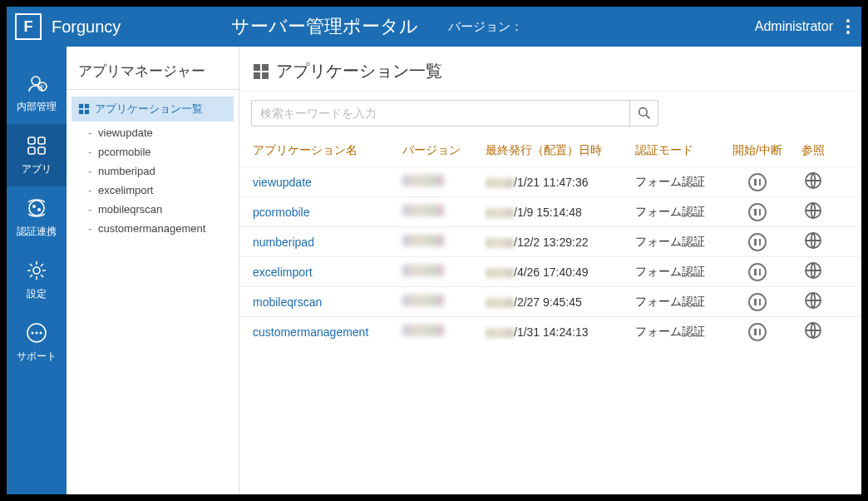 The height and width of the screenshot is (501, 868). Describe the element at coordinates (153, 109) in the screenshot. I see `tree-root-apps: アプリケーション一覧` at that location.